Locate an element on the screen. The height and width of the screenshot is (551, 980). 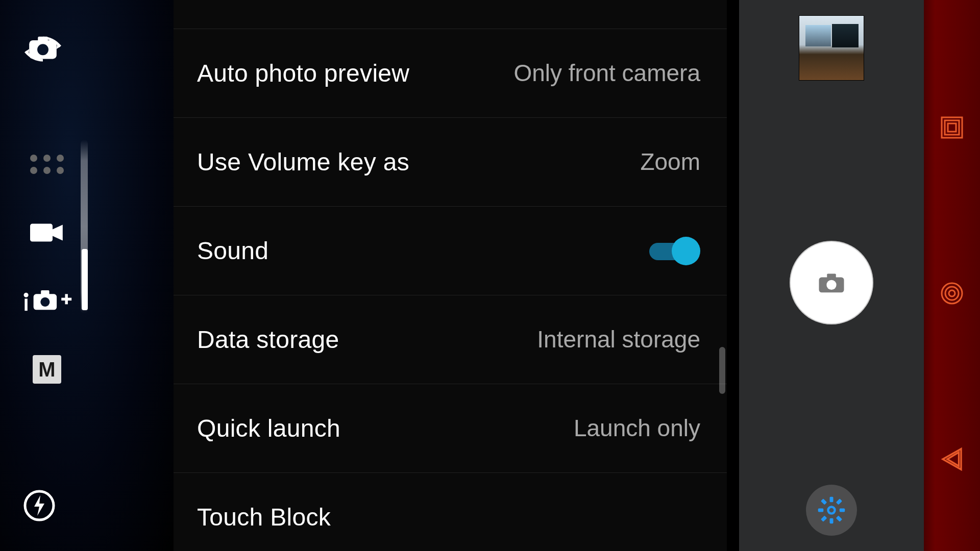
red-back-triangle-icon is located at coordinates (952, 459).